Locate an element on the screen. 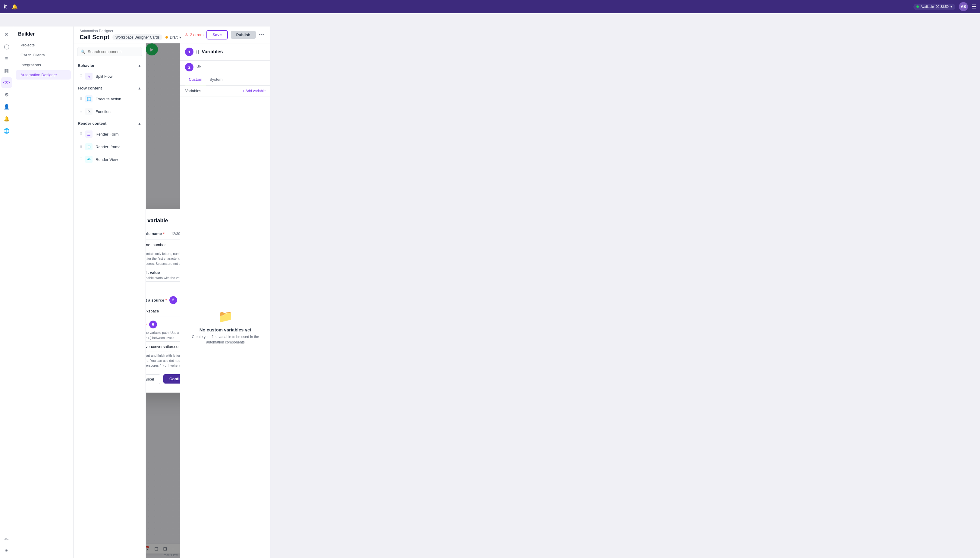 Image resolution: width=980 pixels, height=558 pixels. more-options-icon: ••• is located at coordinates (261, 35).